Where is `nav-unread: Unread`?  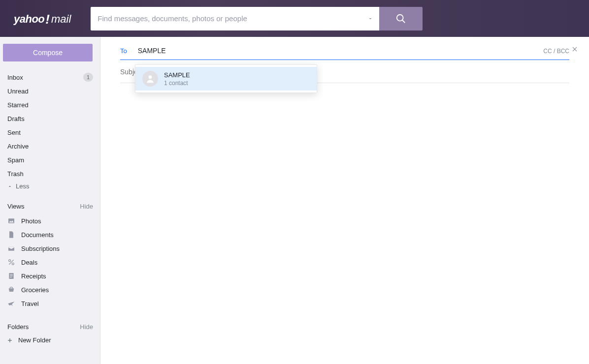 nav-unread: Unread is located at coordinates (50, 91).